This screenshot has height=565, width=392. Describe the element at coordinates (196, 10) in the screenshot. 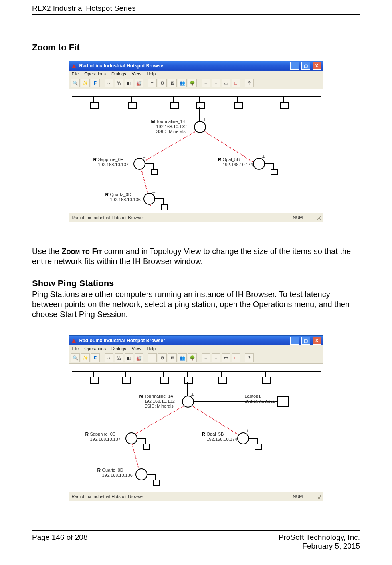

I see `page-header: RLX2 Industrial Hotspot Series` at that location.